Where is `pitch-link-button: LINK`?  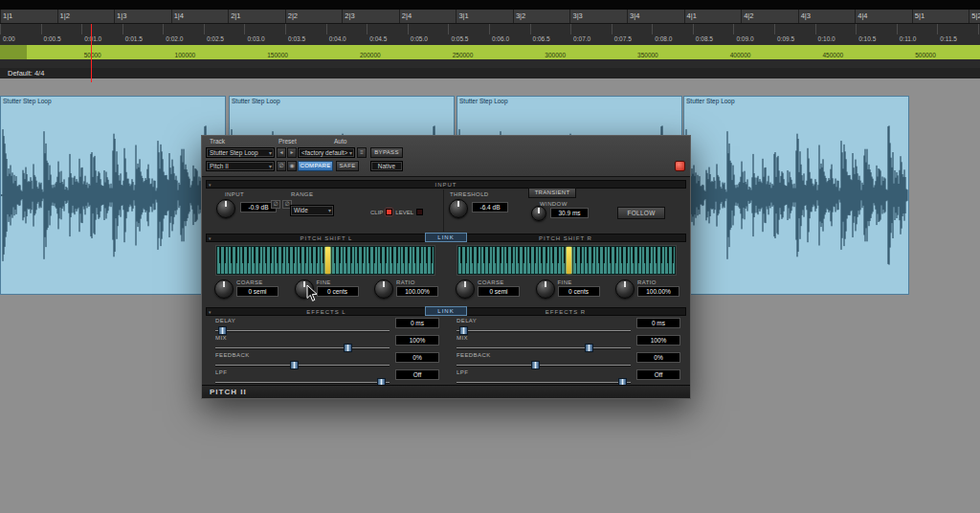 pitch-link-button: LINK is located at coordinates (446, 237).